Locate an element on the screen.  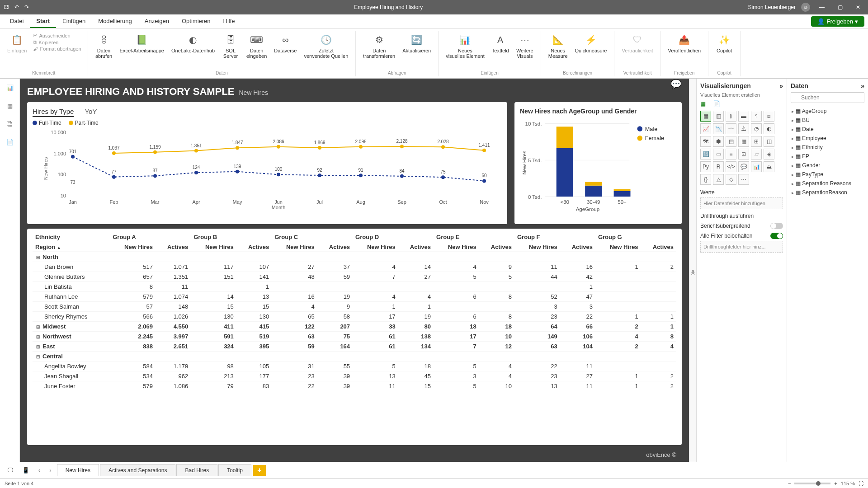
ribbon-excel-arbeitsmappe: 📗Excel-Arbeitsmappe is located at coordinates (142, 43).